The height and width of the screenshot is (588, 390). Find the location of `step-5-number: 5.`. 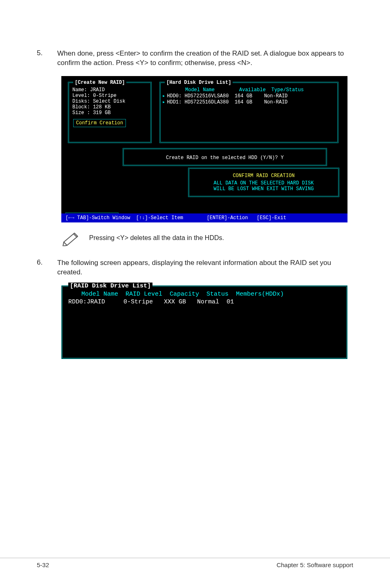

step-5-number: 5. is located at coordinates (47, 58).